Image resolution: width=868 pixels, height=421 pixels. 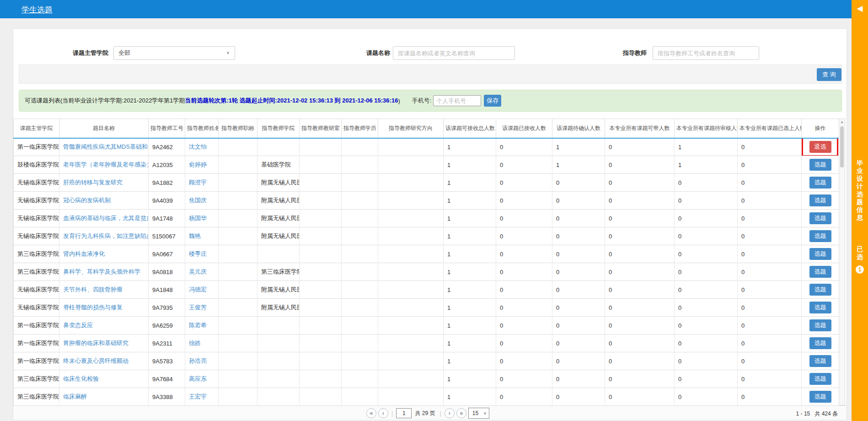 I want to click on teacher-name-link: 楼季庄, so click(x=198, y=254).